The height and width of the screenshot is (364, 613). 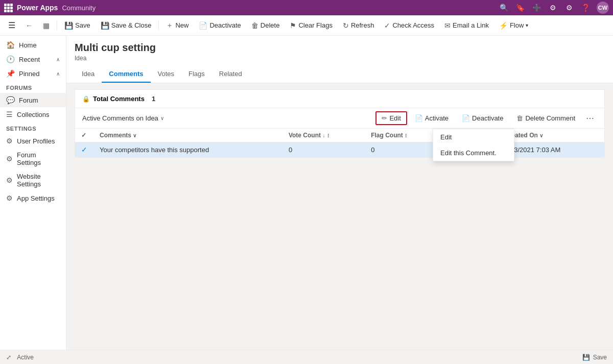 I want to click on sidebar-home-label: Home, so click(x=28, y=45).